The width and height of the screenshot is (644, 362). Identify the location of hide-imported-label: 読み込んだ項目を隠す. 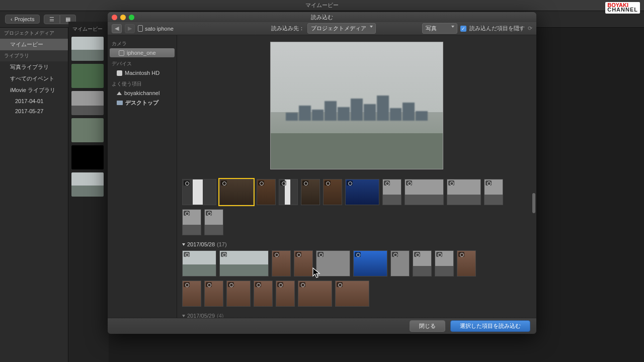
(497, 28).